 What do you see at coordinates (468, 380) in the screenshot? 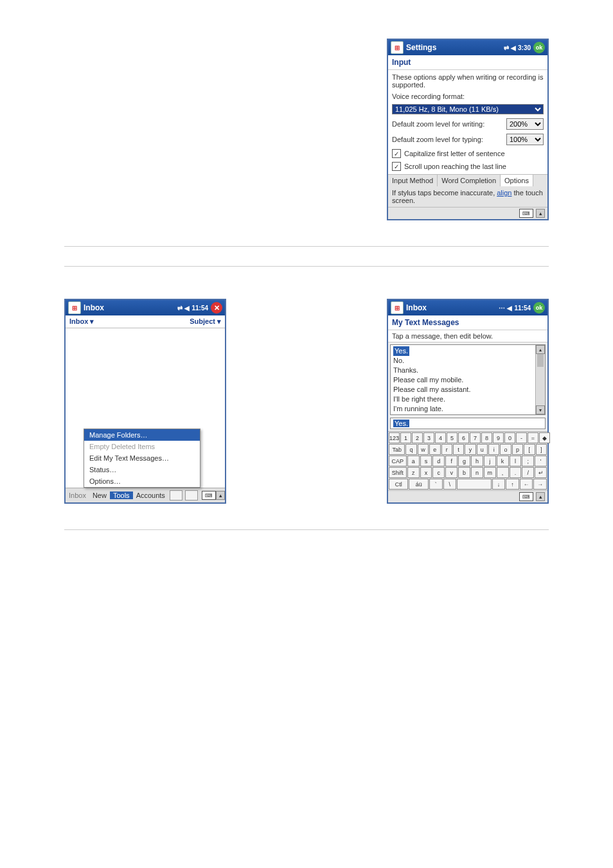
I see `messages-listbox: Yes. No. Thanks. Please call my mobile. …` at bounding box center [468, 380].